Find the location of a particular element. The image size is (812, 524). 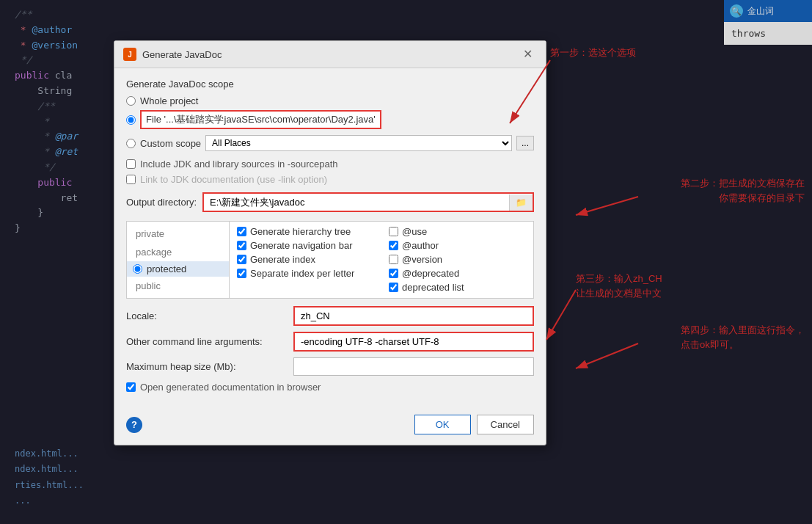

check-separate-index: Separate index per letter is located at coordinates (305, 273).